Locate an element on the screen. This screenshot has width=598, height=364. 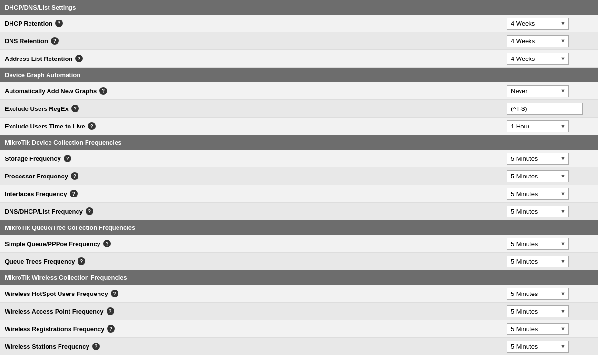
help-icon-storage-frequency: ? is located at coordinates (68, 158).